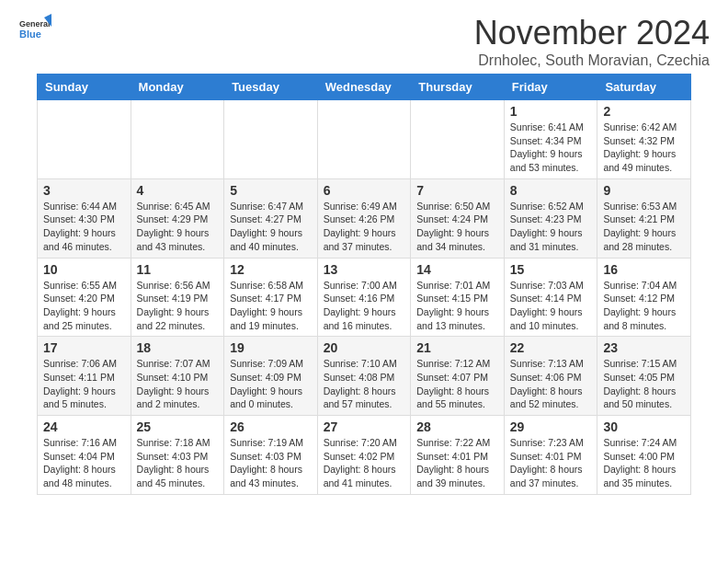 The height and width of the screenshot is (563, 728). Describe the element at coordinates (364, 87) in the screenshot. I see `calendar-header: SundayMondayTuesdayWednesdayThursdayFrid…` at that location.